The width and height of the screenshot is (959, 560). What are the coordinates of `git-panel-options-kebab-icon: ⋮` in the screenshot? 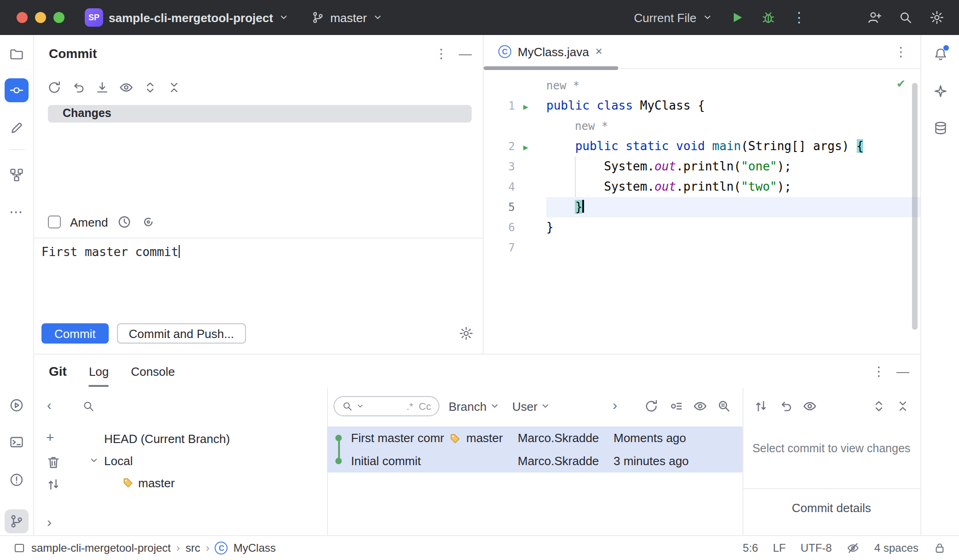 It's located at (879, 371).